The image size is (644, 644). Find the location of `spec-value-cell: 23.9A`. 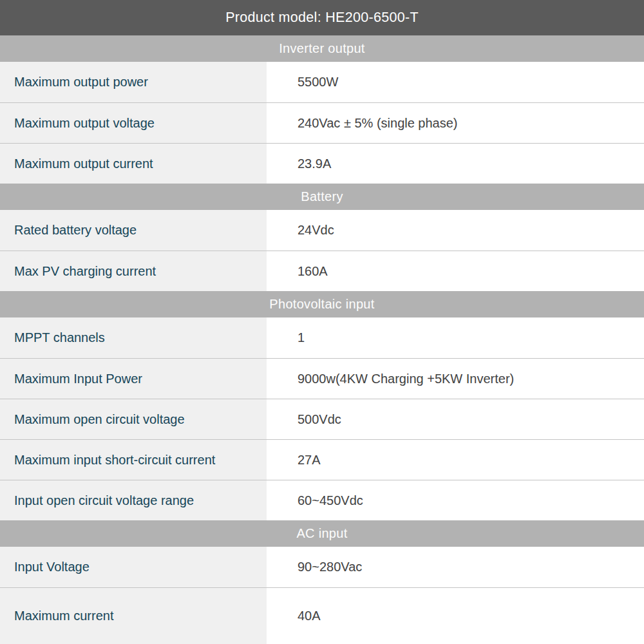

spec-value-cell: 23.9A is located at coordinates (455, 164).